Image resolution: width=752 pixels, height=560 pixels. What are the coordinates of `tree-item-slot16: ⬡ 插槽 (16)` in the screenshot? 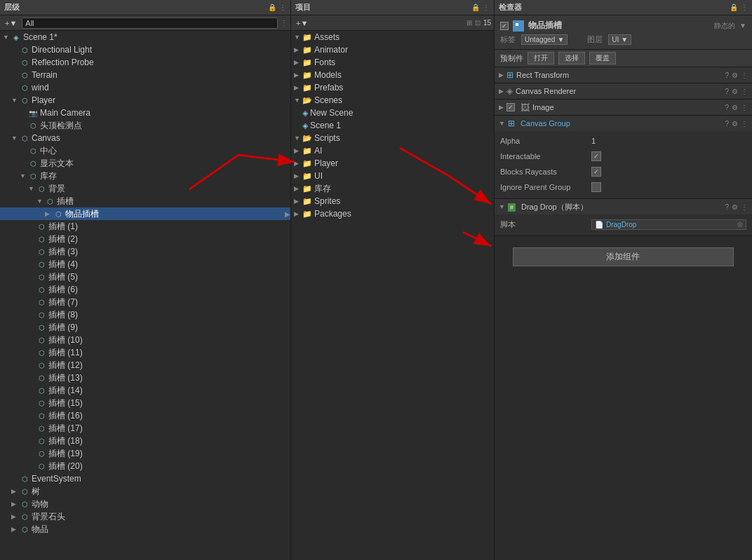 It's located at (145, 416).